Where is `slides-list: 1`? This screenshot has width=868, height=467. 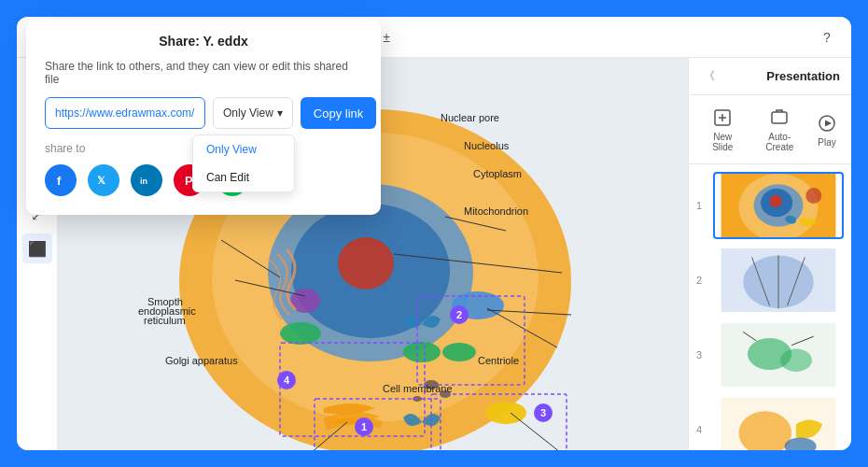 slides-list: 1 is located at coordinates (770, 307).